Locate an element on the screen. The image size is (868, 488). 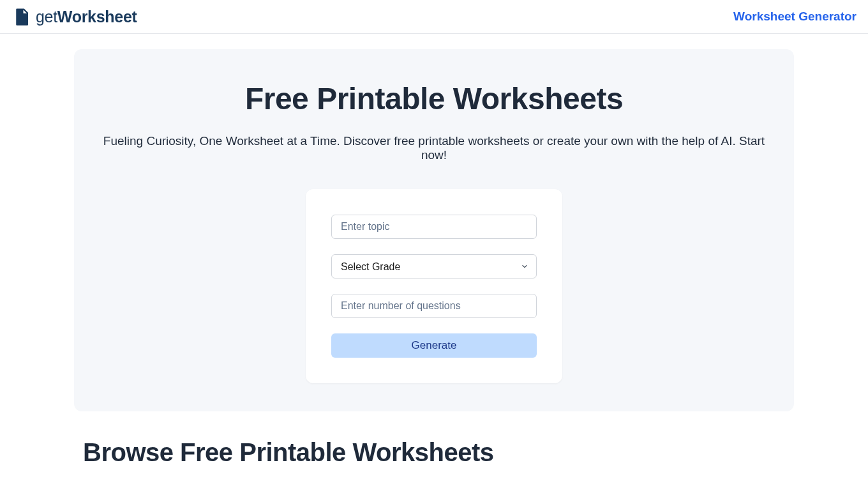
page-subtitle: Fueling Curiosity, One Worksheet at a Ti… is located at coordinates (434, 148).